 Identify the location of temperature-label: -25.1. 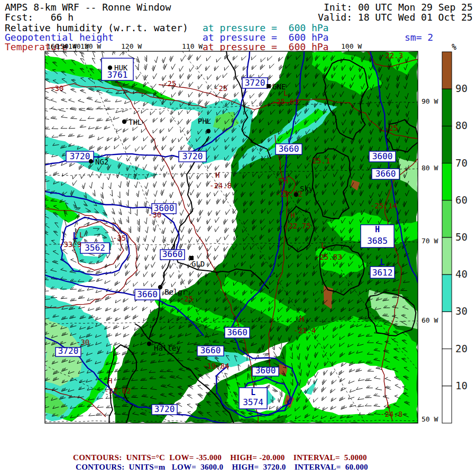
(319, 161).